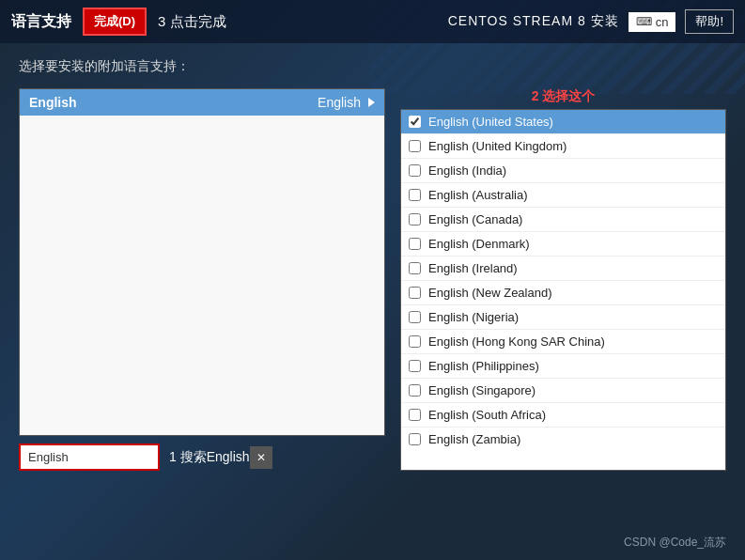  Describe the element at coordinates (346, 102) in the screenshot. I see `header-right: English` at that location.